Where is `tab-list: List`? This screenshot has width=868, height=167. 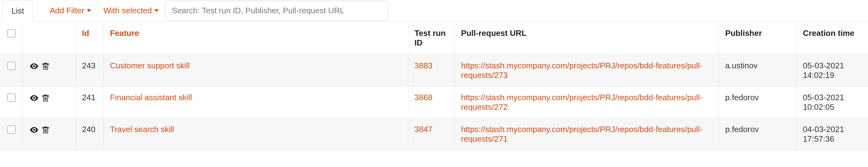 tab-list: List is located at coordinates (18, 11).